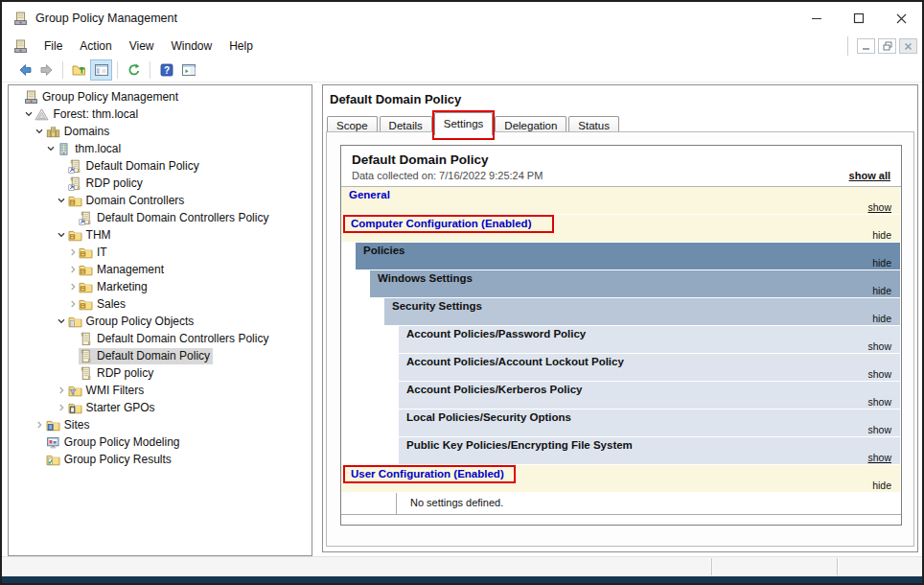 This screenshot has width=924, height=585. What do you see at coordinates (859, 18) in the screenshot?
I see `window-controls` at bounding box center [859, 18].